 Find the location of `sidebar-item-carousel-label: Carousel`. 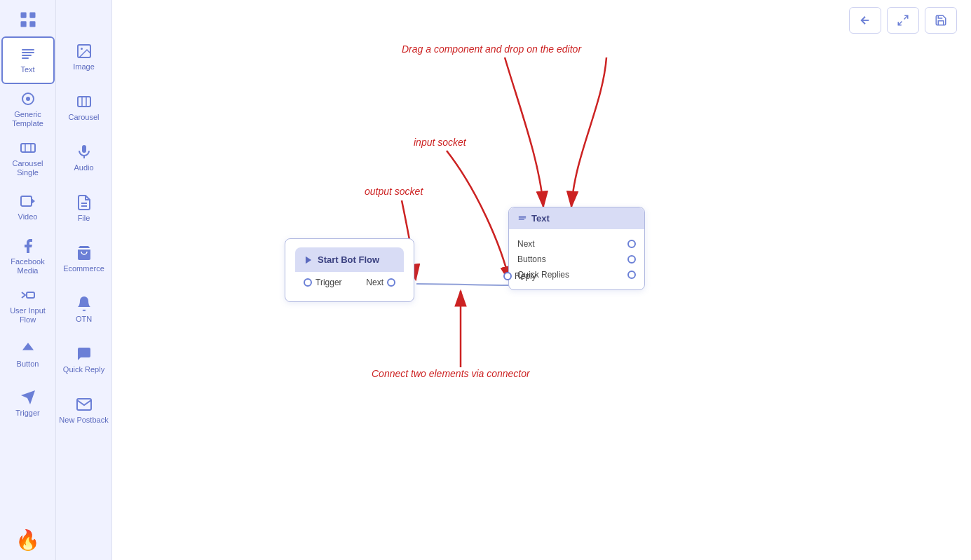

sidebar-item-carousel-label: Carousel is located at coordinates (83, 118).